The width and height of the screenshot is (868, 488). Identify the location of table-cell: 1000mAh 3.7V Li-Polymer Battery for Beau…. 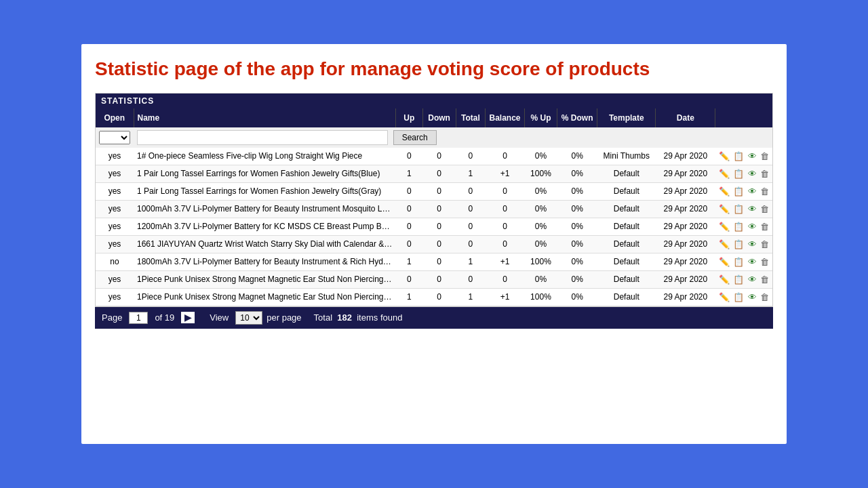
(264, 209).